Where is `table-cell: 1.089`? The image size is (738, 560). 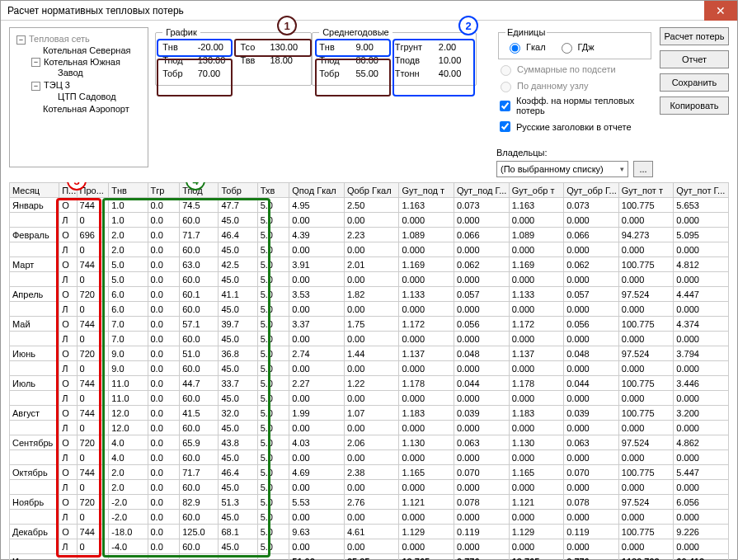
table-cell: 1.089 is located at coordinates (536, 235).